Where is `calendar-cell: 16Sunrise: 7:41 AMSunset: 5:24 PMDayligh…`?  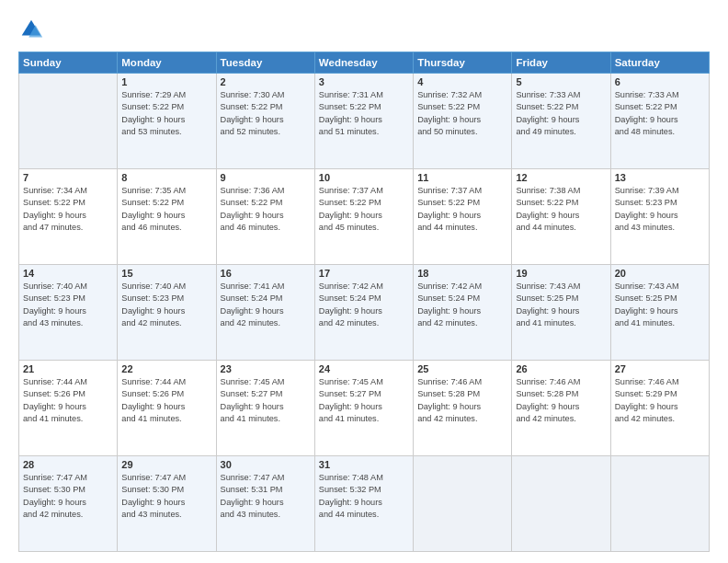
calendar-cell: 16Sunrise: 7:41 AMSunset: 5:24 PMDayligh… is located at coordinates (265, 313).